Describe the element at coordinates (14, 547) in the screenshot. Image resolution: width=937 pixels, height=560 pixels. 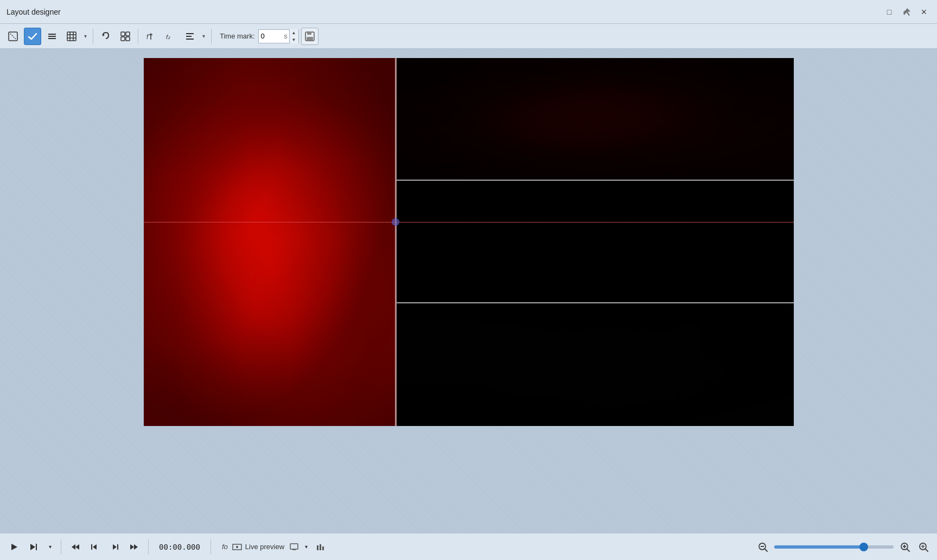
I see `play-button` at that location.